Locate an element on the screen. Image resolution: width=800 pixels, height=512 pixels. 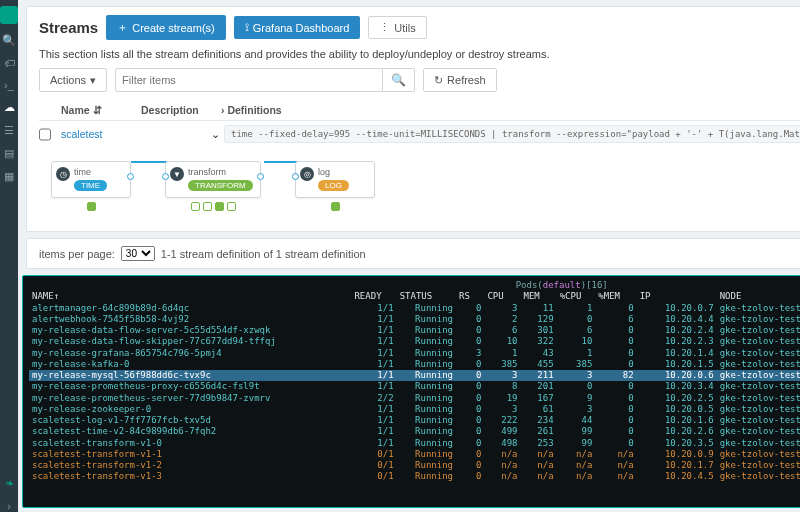
node-log: ◎ log LOG is located at coordinates (335, 186).